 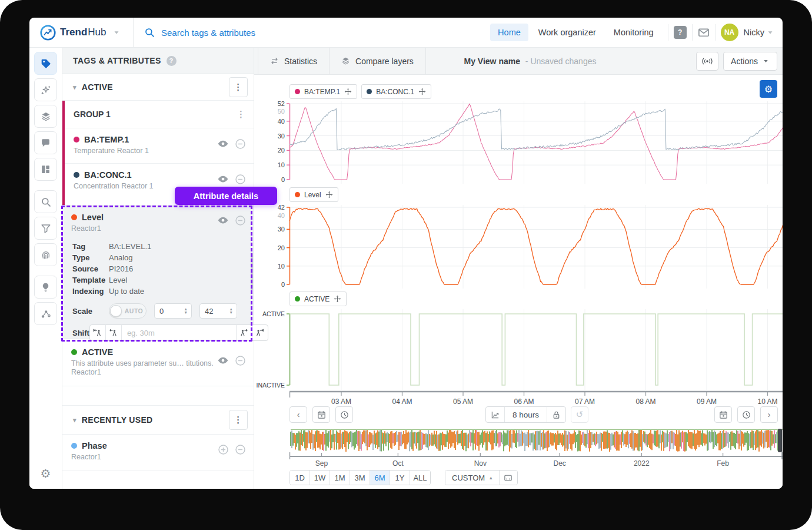 What do you see at coordinates (158, 453) in the screenshot?
I see `tag-row-phase: Phase Reactor1` at bounding box center [158, 453].